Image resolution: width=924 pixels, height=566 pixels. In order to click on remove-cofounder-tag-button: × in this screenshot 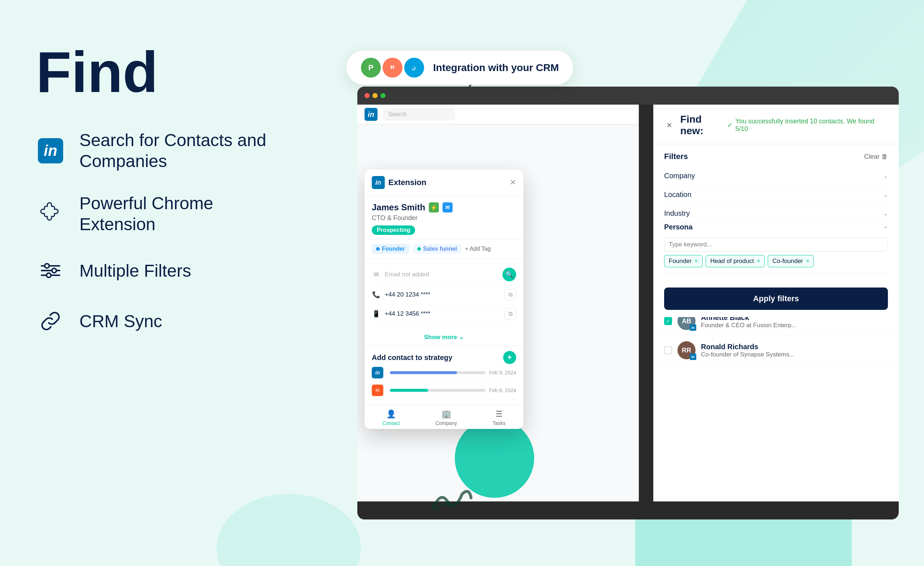, I will do `click(808, 261)`.